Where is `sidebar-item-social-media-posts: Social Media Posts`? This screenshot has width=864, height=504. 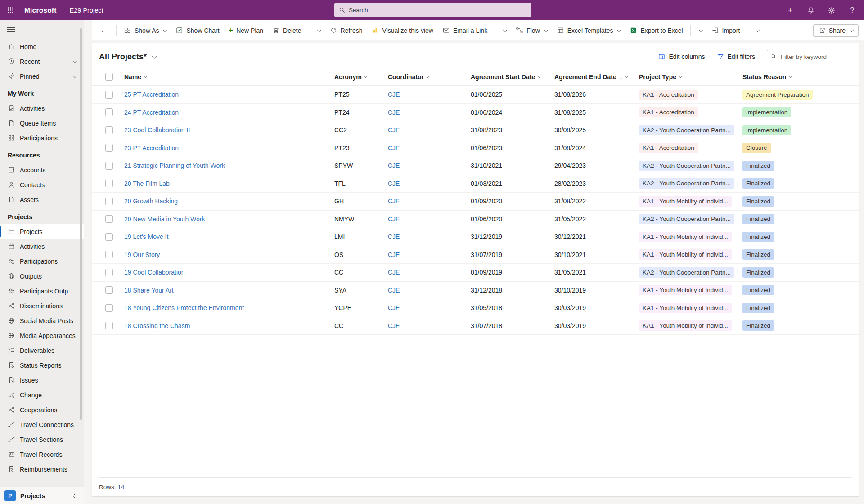 sidebar-item-social-media-posts: Social Media Posts is located at coordinates (42, 320).